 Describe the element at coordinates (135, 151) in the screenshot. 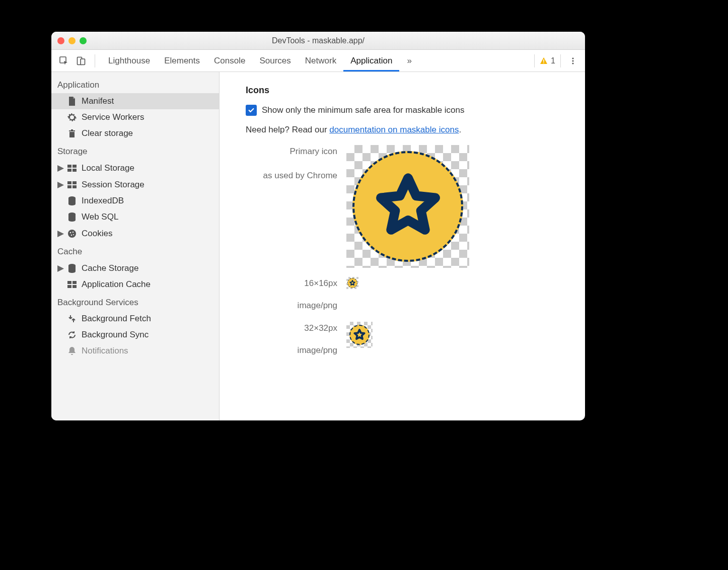

I see `sidebar-heading-storage: Storage` at that location.